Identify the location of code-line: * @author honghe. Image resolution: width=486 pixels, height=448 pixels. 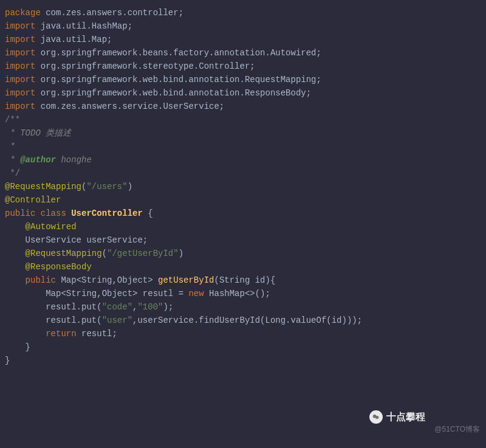
(243, 160).